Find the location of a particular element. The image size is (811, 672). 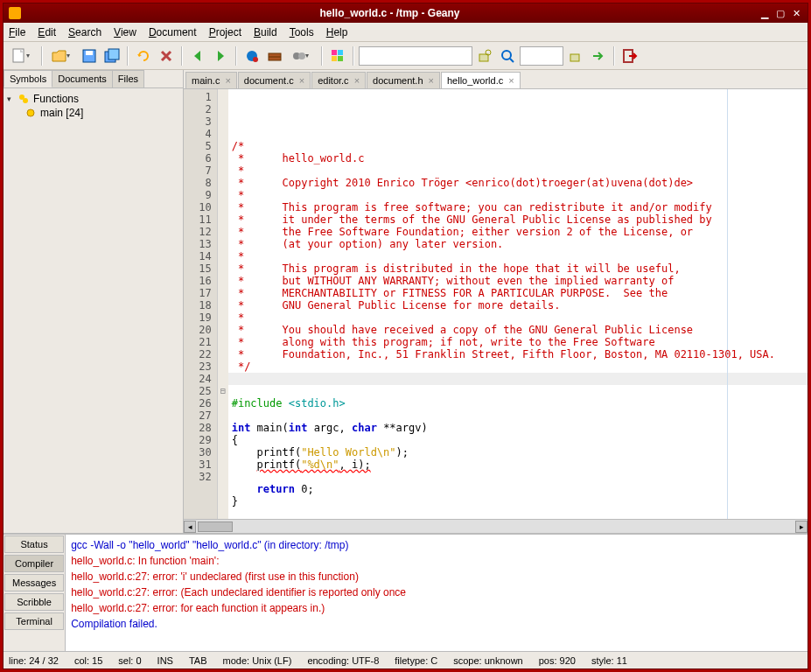

file-tab-hello_world-c: hello_world.c× is located at coordinates (481, 80).